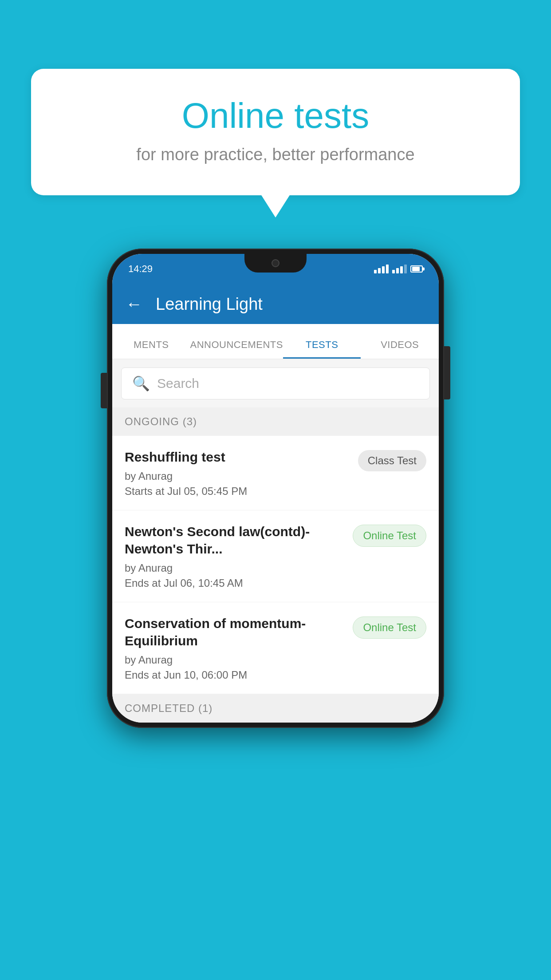 The width and height of the screenshot is (551, 980). What do you see at coordinates (417, 269) in the screenshot?
I see `battery-icon` at bounding box center [417, 269].